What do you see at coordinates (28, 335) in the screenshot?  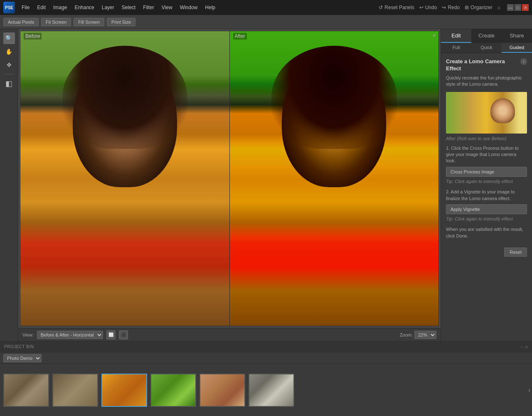 I see `view-label: View:` at bounding box center [28, 335].